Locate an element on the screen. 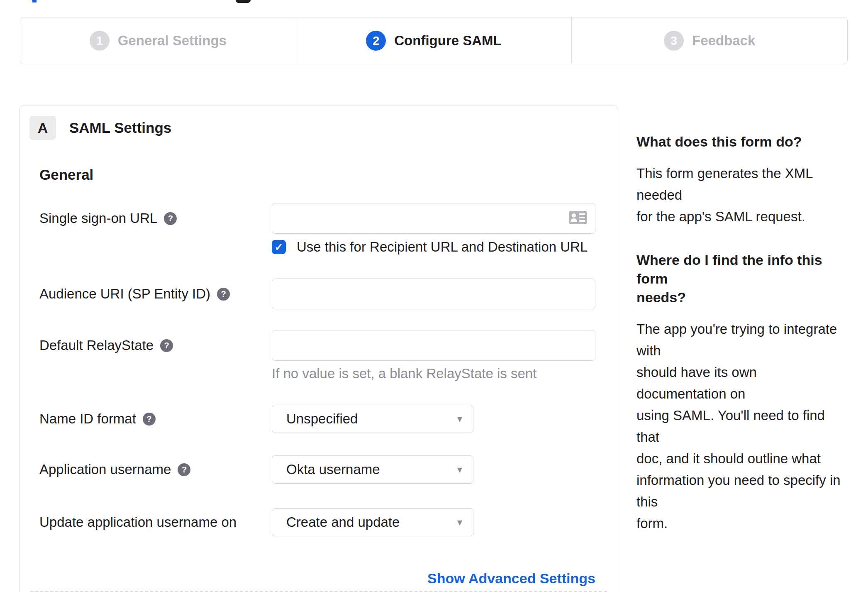 The image size is (868, 592). step-configure-saml: 2 Configure SAML is located at coordinates (434, 41).